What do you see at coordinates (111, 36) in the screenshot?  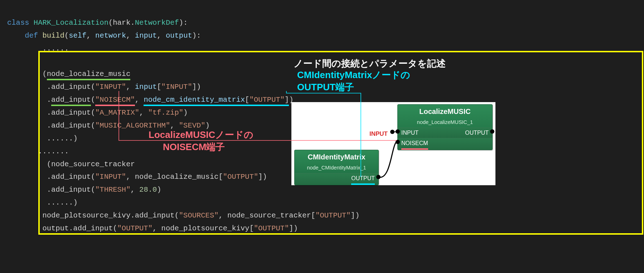 I see `param: network` at bounding box center [111, 36].